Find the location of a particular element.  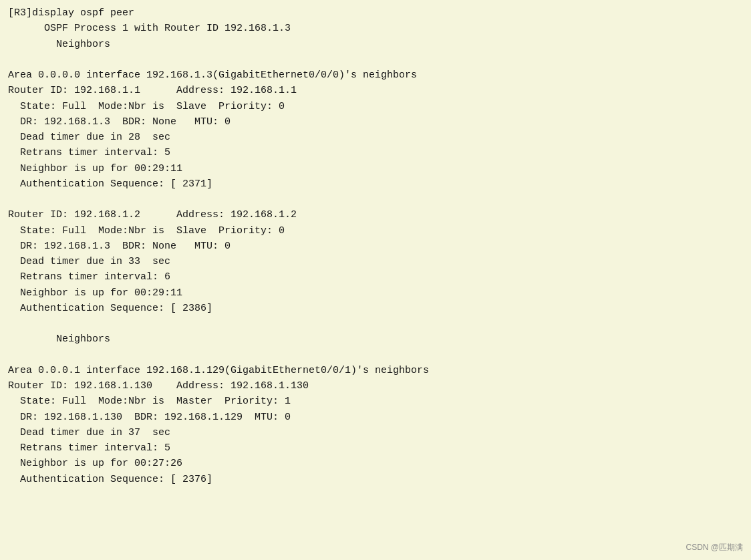

router1-auth-line: Authentication Sequence: [ 2371] is located at coordinates (376, 184).